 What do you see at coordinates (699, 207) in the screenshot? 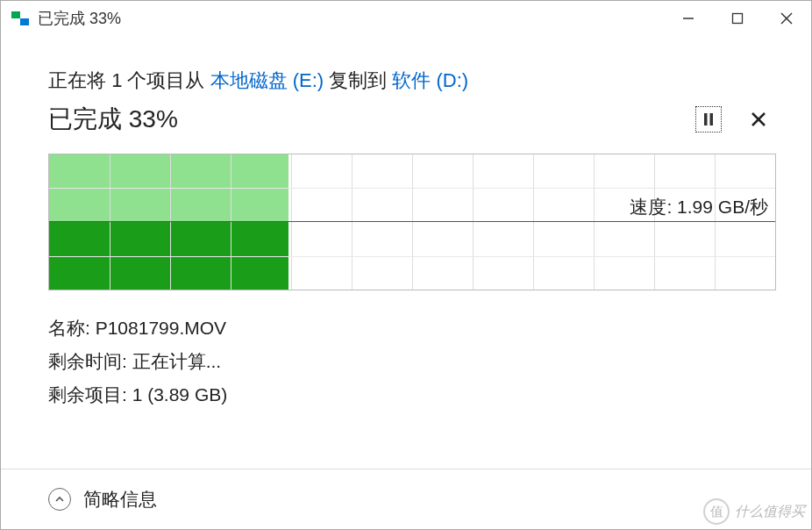
I see `speed-label: 速度: 1.99 GB/秒` at bounding box center [699, 207].